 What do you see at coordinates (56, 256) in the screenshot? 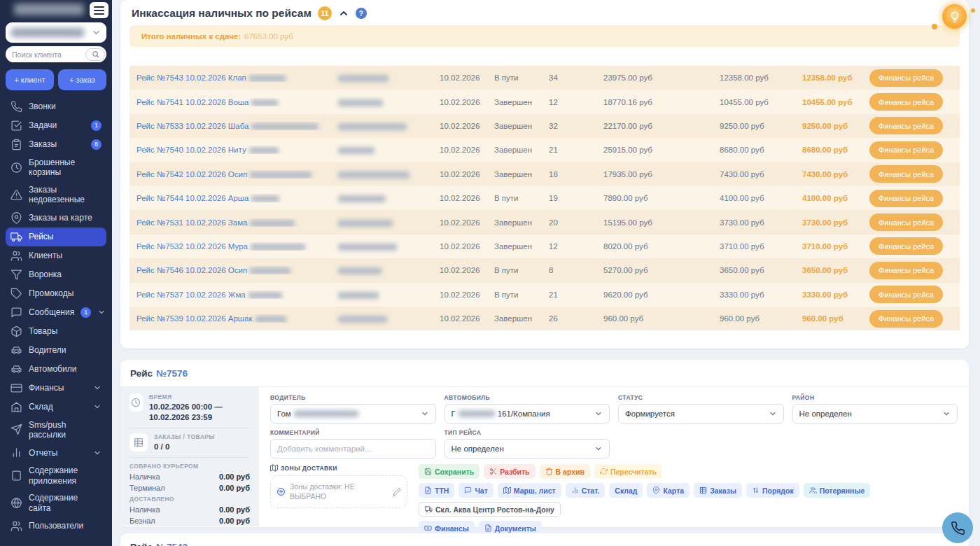
I see `sidebar-item-users: Клиенты` at bounding box center [56, 256].